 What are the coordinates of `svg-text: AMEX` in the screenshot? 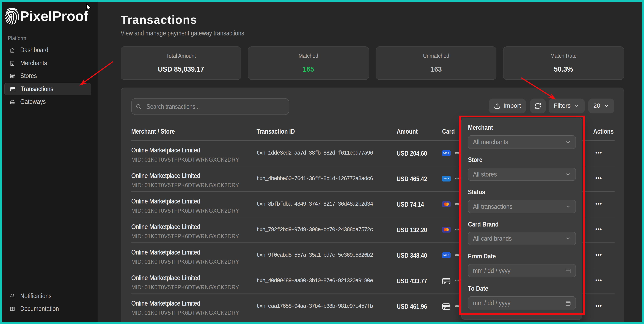 It's located at (446, 179).